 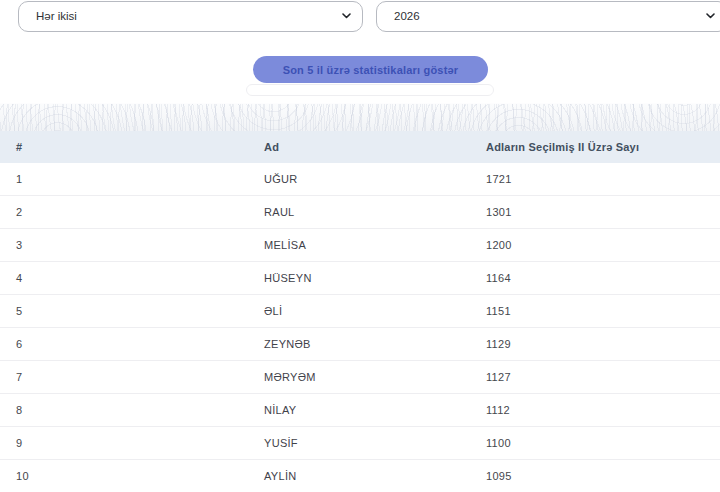 I want to click on count-cell: 1164, so click(x=595, y=278).